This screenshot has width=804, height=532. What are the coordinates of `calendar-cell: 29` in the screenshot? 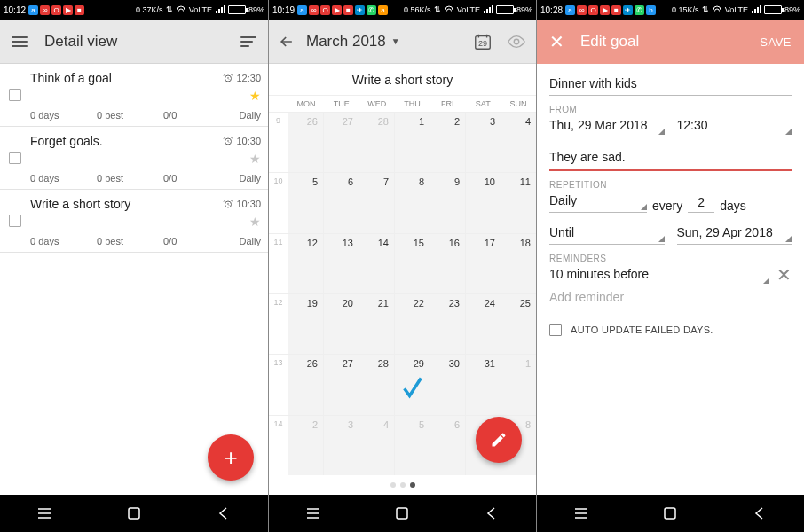 It's located at (413, 385).